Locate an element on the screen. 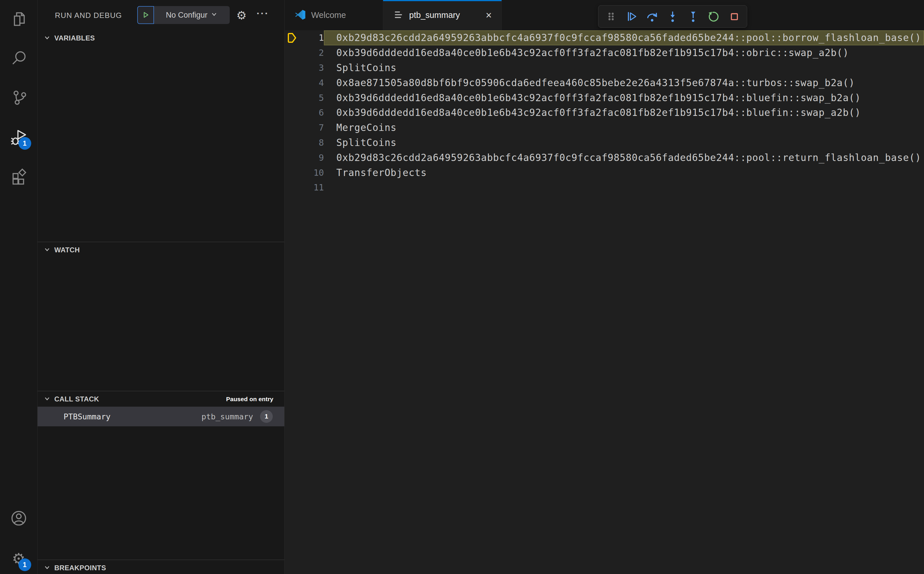 The height and width of the screenshot is (574, 924). activity-item-source-control is located at coordinates (19, 98).